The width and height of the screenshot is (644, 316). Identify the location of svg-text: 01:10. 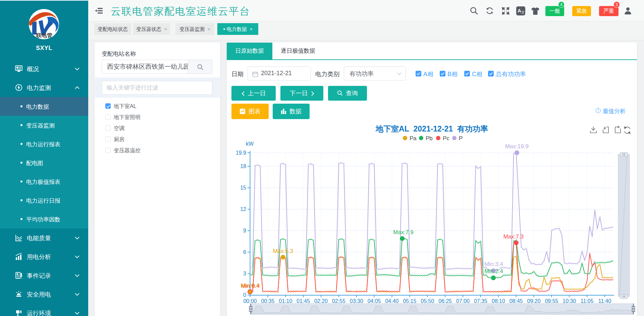
(285, 301).